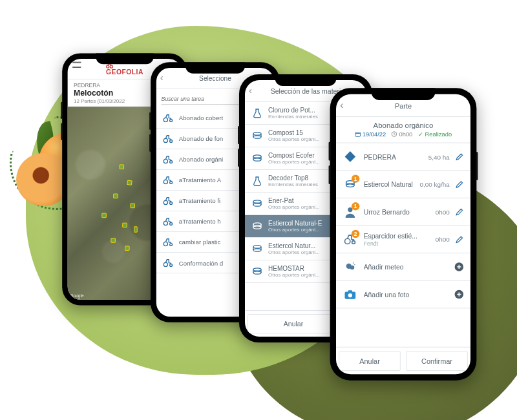 This screenshot has width=517, height=420. Describe the element at coordinates (403, 240) in the screenshot. I see `detail-row: 2Esparcidor estié...Fendt0h00` at that location.